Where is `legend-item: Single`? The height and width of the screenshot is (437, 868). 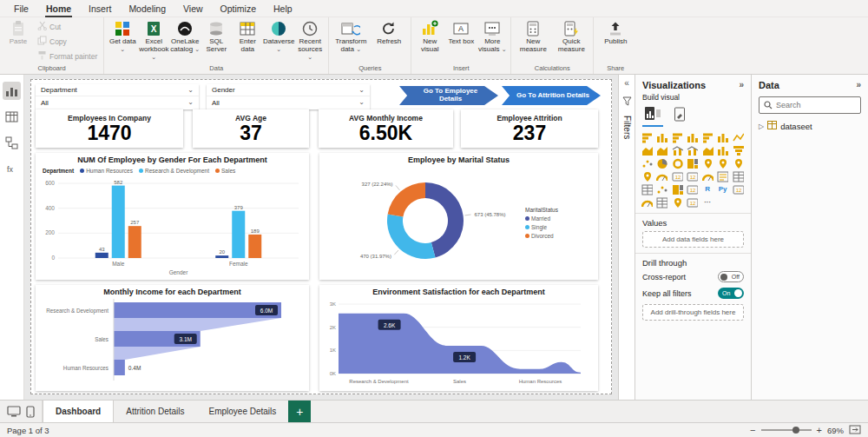 legend-item: Single is located at coordinates (556, 228).